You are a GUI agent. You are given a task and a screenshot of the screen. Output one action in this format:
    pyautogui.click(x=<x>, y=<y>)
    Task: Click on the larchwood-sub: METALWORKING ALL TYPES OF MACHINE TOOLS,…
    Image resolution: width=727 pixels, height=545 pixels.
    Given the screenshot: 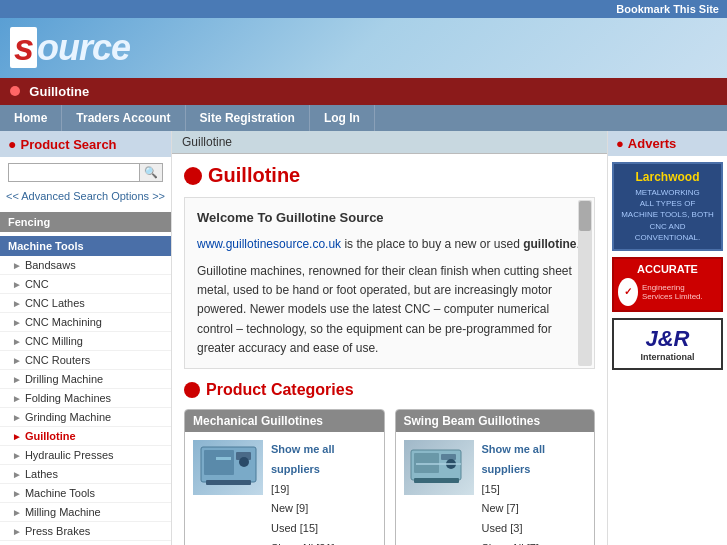 What is the action you would take?
    pyautogui.click(x=668, y=215)
    